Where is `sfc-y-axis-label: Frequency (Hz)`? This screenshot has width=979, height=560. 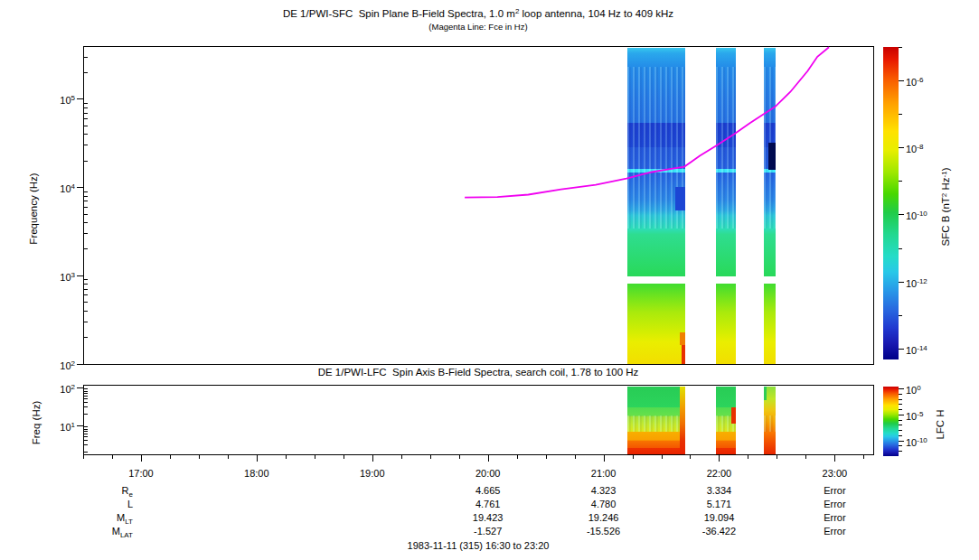
sfc-y-axis-label: Frequency (Hz) is located at coordinates (69, 213).